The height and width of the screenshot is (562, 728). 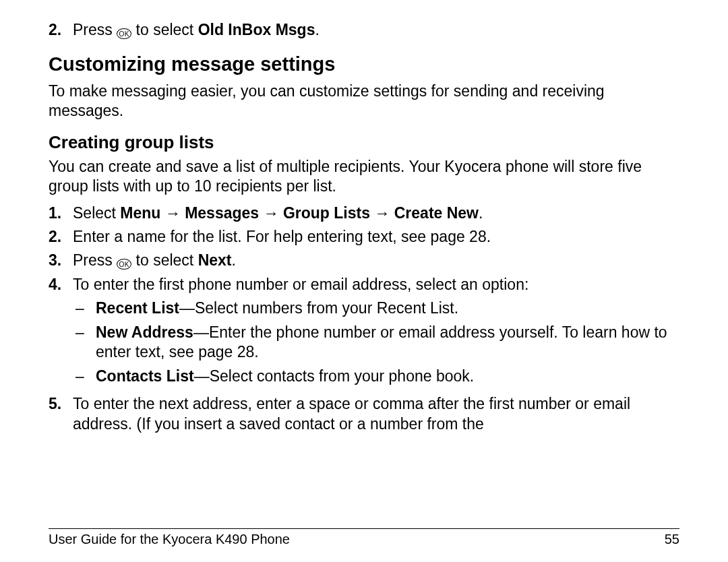 What do you see at coordinates (145, 376) in the screenshot?
I see `option-name: Contacts List` at bounding box center [145, 376].